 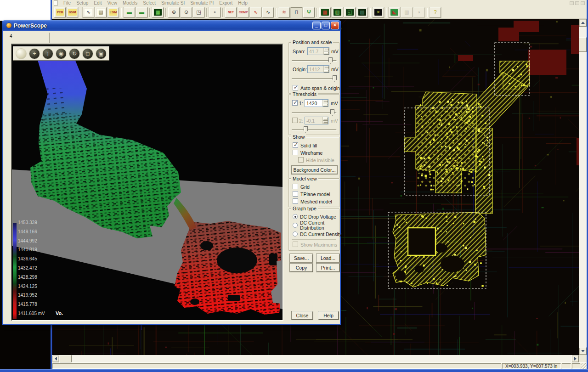 I want to click on minimize-icon, so click(x=571, y=3).